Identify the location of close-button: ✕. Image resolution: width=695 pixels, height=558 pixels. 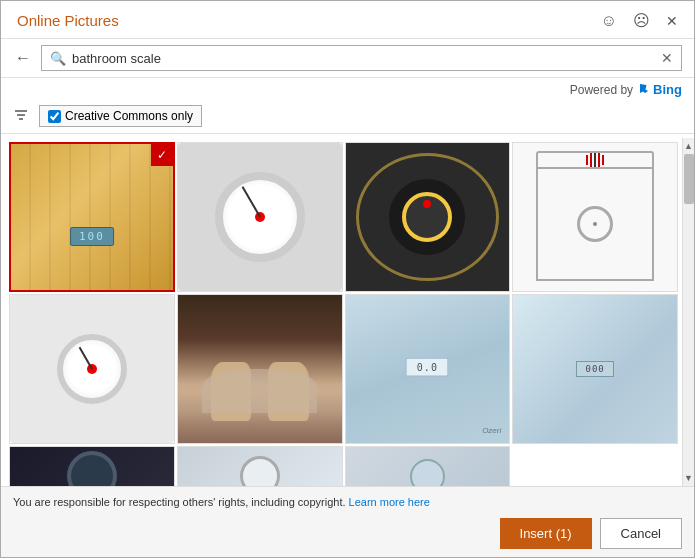
(672, 21).